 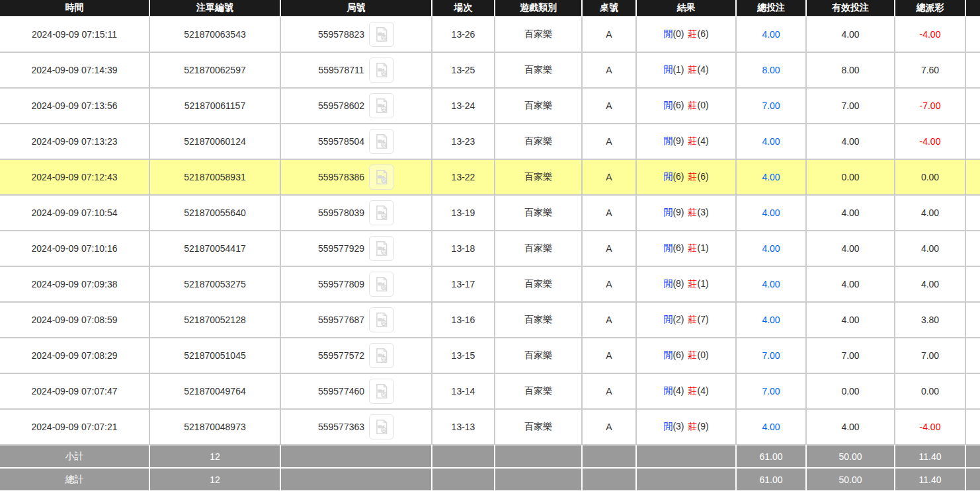 What do you see at coordinates (490, 284) in the screenshot?
I see `table-row: 2024-09-09 07:09:38 521870053275 5595778…` at bounding box center [490, 284].